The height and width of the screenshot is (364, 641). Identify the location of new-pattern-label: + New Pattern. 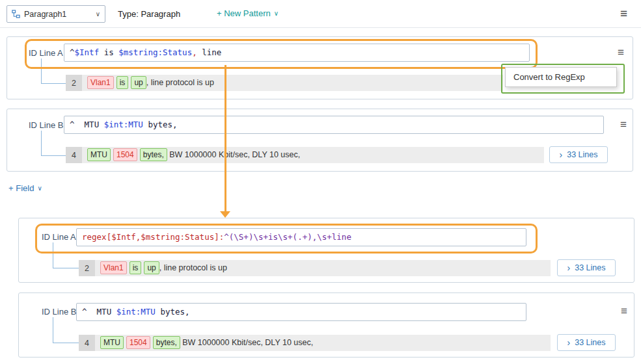
(243, 13).